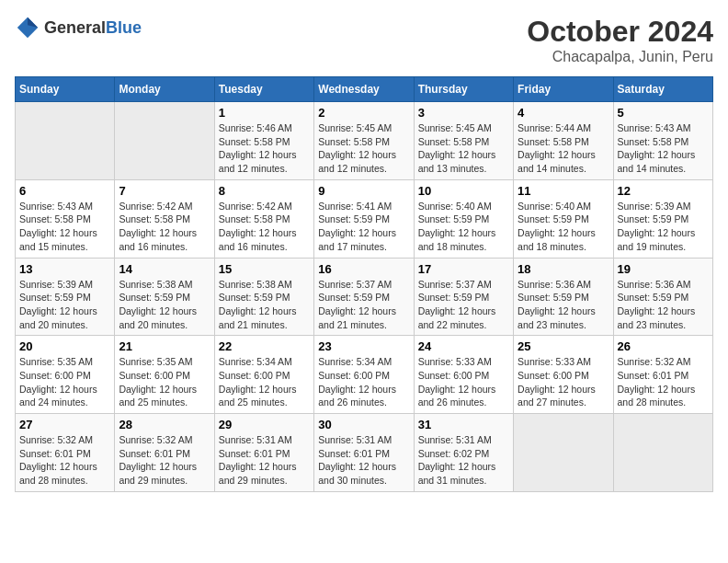 The width and height of the screenshot is (728, 563). What do you see at coordinates (463, 346) in the screenshot?
I see `day-number: 24` at bounding box center [463, 346].